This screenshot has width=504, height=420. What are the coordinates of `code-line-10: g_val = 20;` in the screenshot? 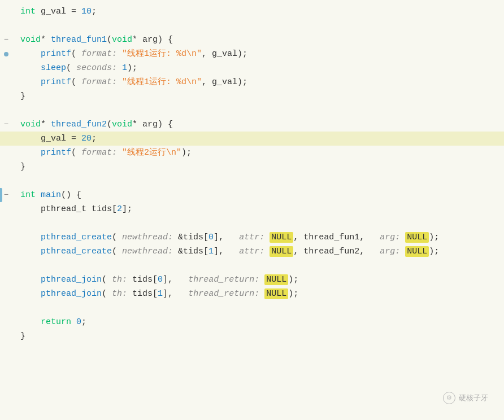 It's located at (252, 139).